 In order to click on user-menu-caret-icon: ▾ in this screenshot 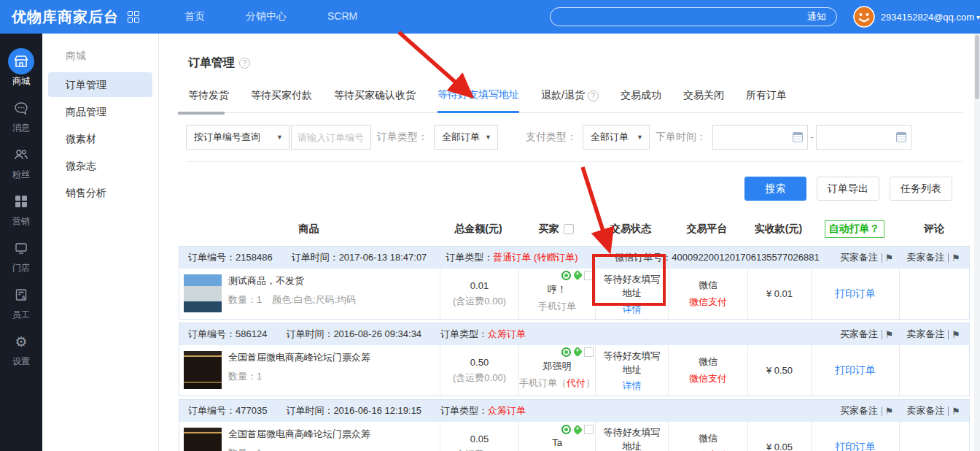, I will do `click(979, 18)`.